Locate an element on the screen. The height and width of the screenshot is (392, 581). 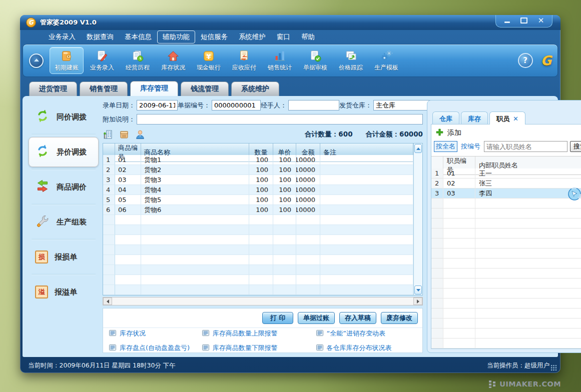
staff-row: 101王一 is located at coordinates (506, 174).